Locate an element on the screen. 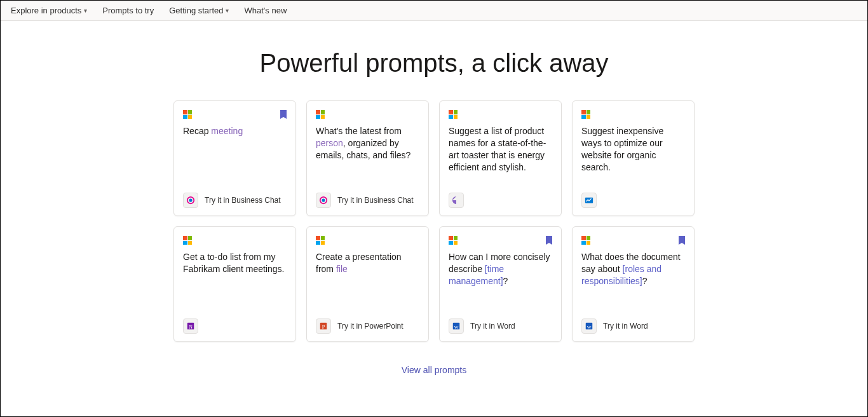  nav-explore: Explore in products ▾ is located at coordinates (49, 10).